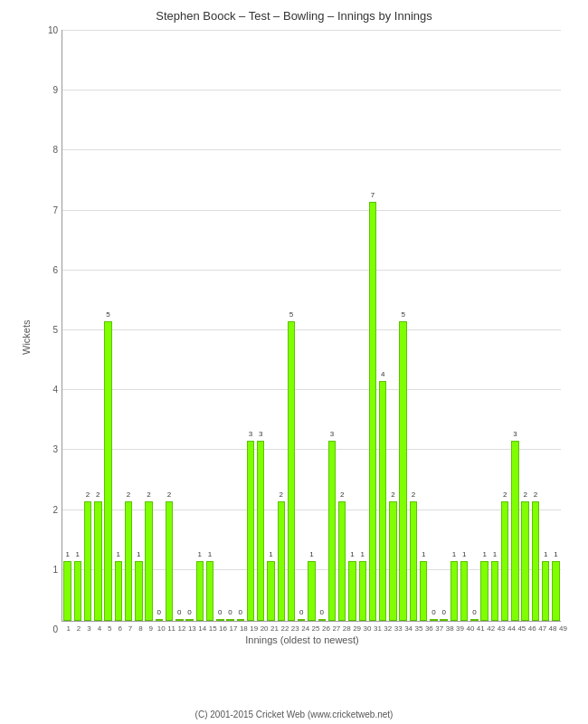 The height and width of the screenshot is (724, 588). I want to click on y-tick-label: 4, so click(49, 389).